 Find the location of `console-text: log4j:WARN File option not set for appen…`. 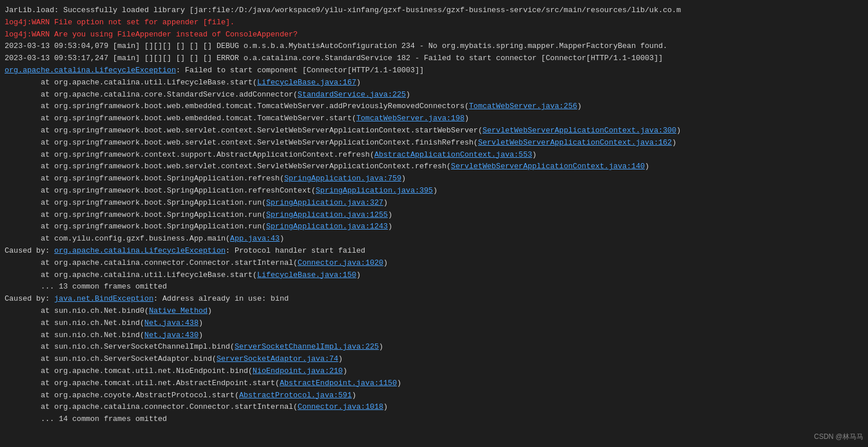

console-text: log4j:WARN File option not set for appen… is located at coordinates (120, 22).